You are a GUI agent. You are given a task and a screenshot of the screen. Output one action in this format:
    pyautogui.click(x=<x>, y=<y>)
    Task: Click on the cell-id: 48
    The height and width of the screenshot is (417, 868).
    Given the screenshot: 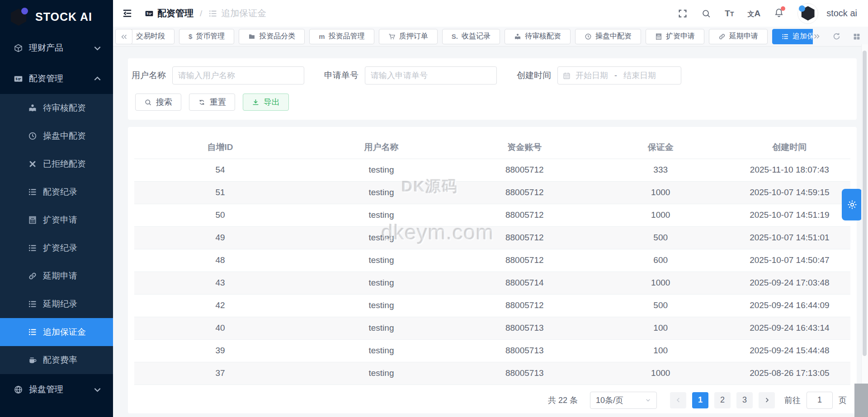 What is the action you would take?
    pyautogui.click(x=220, y=260)
    